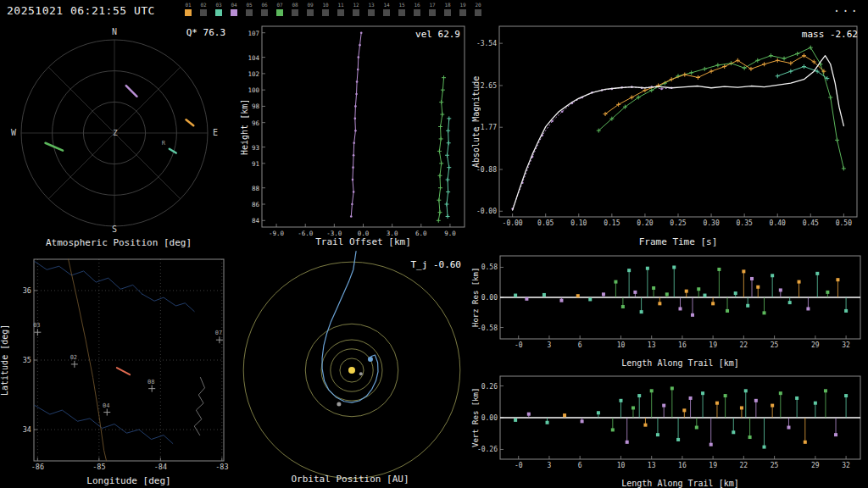 Image resolution: width=868 pixels, height=488 pixels. Describe the element at coordinates (846, 346) in the screenshot. I see `svg-text: 32` at that location.